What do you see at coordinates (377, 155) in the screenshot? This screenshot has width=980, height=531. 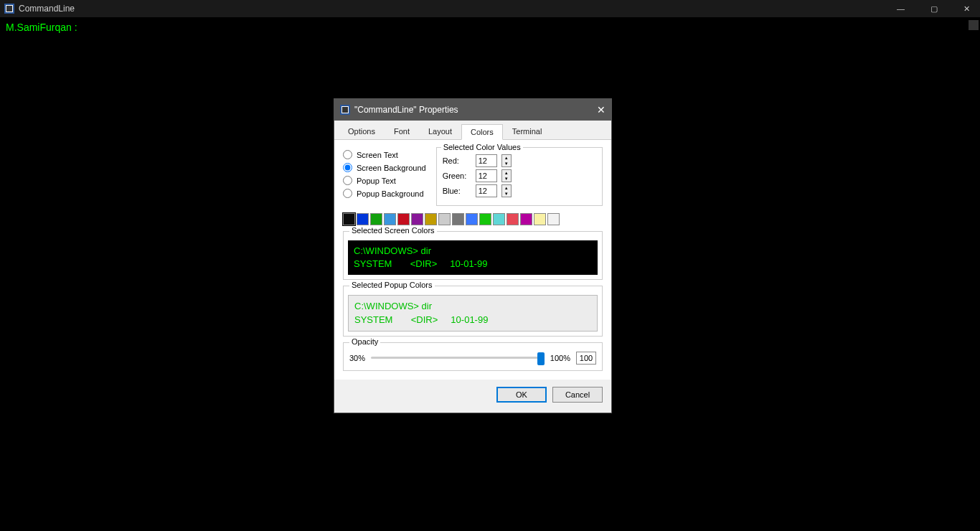 I see `radio-screen-text-label: Screen Text` at bounding box center [377, 155].